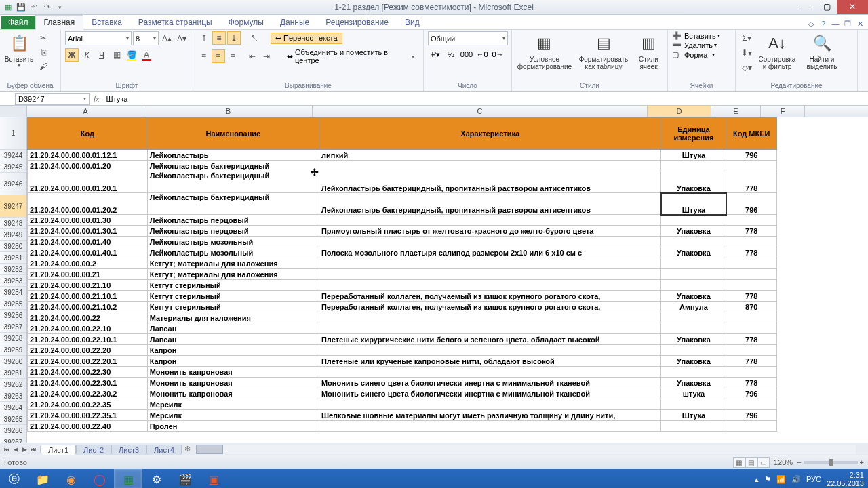 The width and height of the screenshot is (868, 488). I want to click on row-header: 39246, so click(14, 184).